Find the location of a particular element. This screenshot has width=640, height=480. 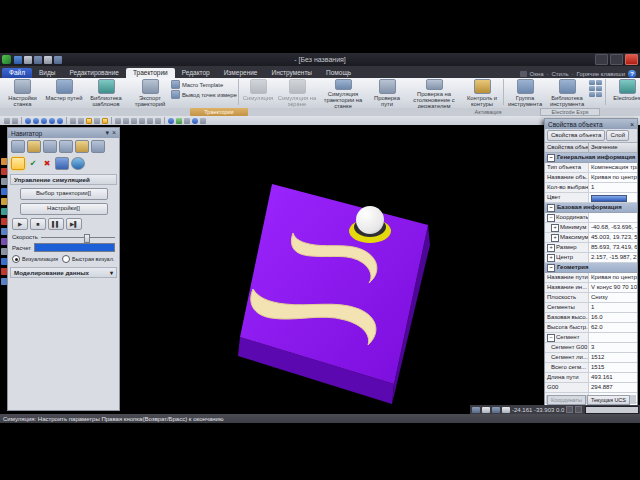

property-row: G00 294.887 is located at coordinates (591, 388).